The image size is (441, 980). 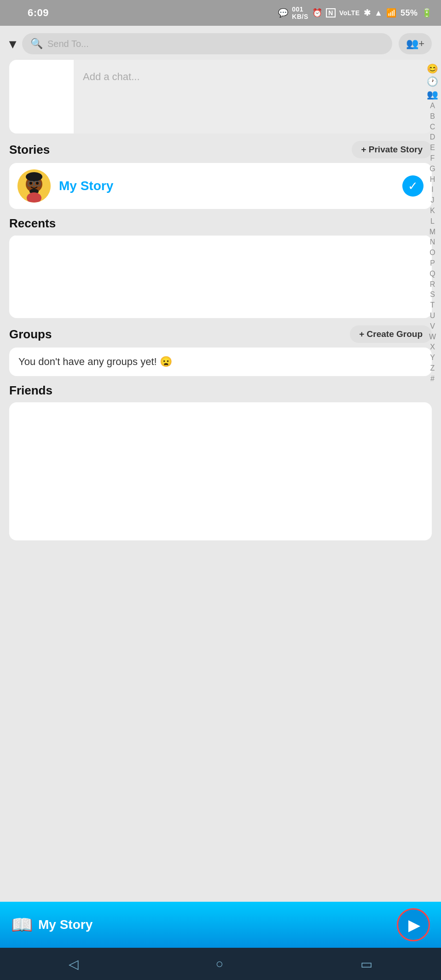 What do you see at coordinates (284, 13) in the screenshot?
I see `whatsapp-icon: 💬` at bounding box center [284, 13].